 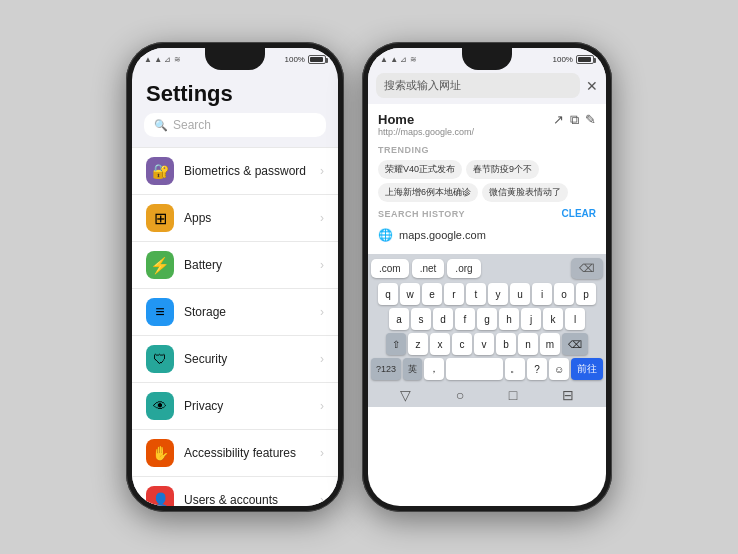 What do you see at coordinates (487, 59) in the screenshot?
I see `camera-notch-right` at bounding box center [487, 59].